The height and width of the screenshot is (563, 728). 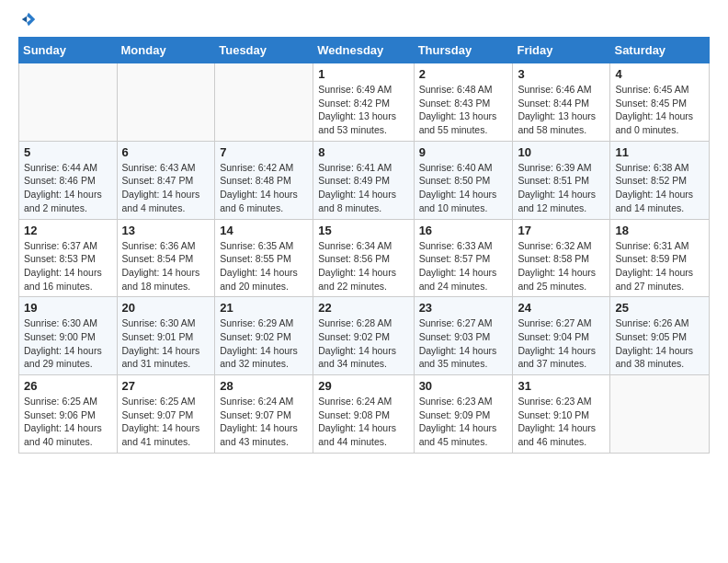 I want to click on calendar-cell: 4Sunrise: 6:45 AM Sunset: 8:45 PM Daylig…, so click(x=660, y=103).